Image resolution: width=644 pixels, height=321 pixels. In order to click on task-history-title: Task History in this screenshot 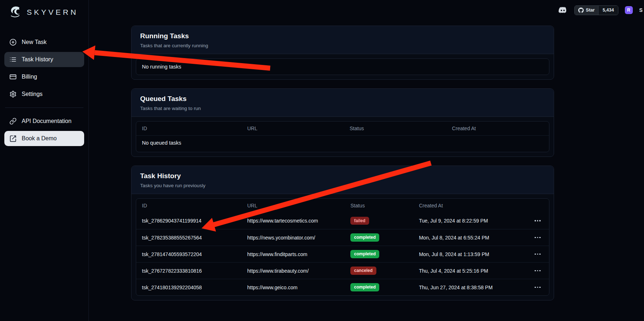, I will do `click(342, 176)`.